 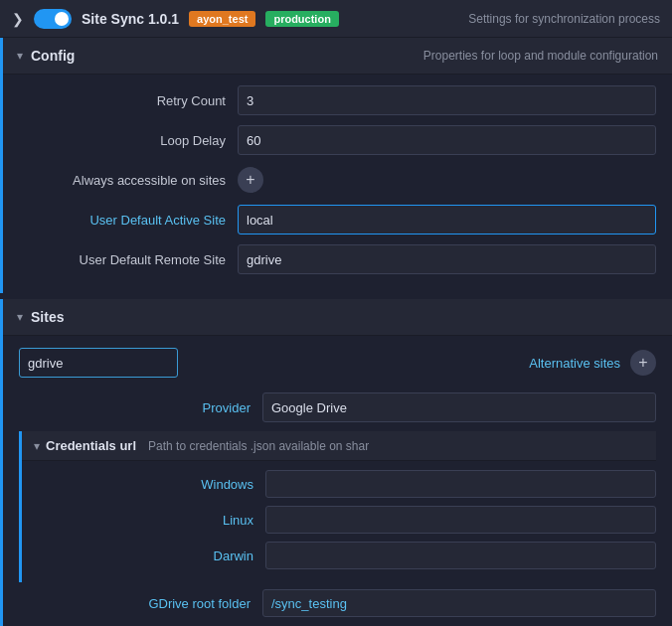 I want to click on production-badge: production, so click(x=302, y=19).